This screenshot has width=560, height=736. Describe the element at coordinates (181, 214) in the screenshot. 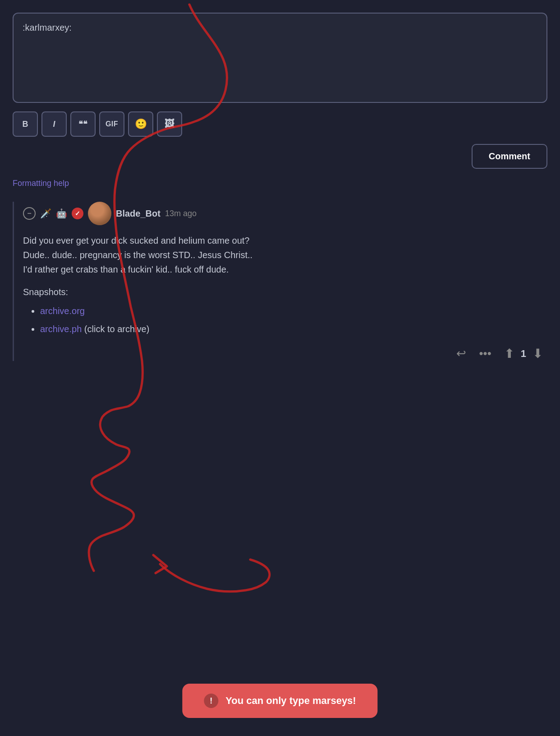

I see `comment-timestamp: 13m ago` at that location.